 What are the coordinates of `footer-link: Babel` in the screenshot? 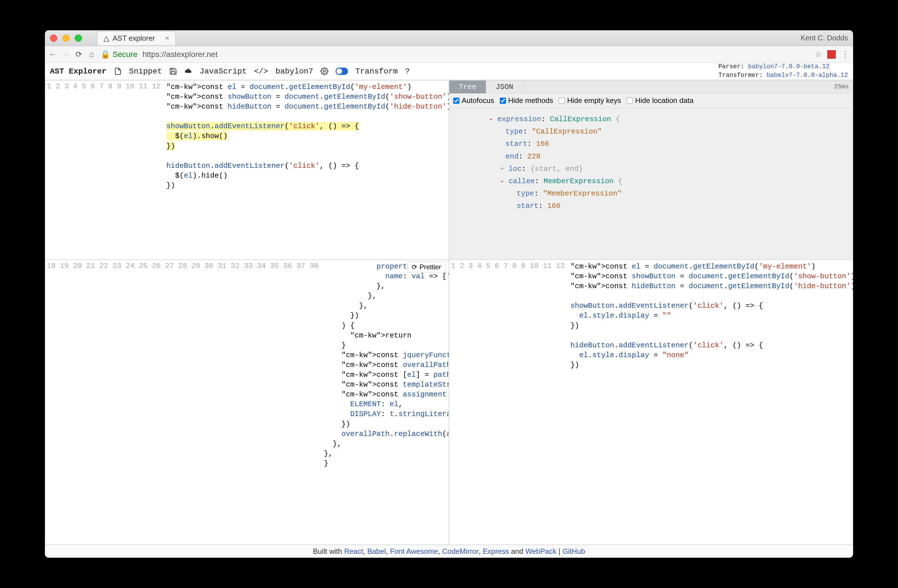 It's located at (377, 551).